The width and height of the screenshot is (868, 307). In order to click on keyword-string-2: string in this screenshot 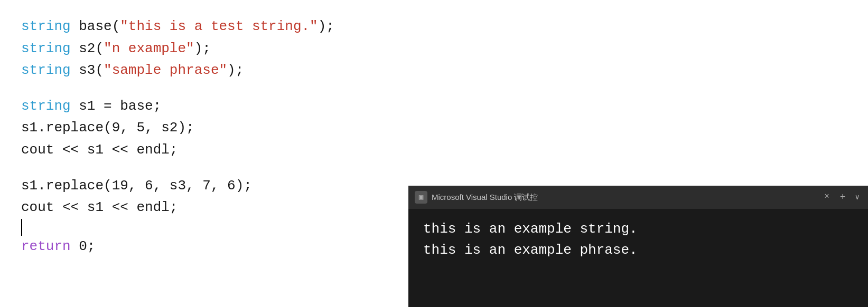, I will do `click(46, 49)`.